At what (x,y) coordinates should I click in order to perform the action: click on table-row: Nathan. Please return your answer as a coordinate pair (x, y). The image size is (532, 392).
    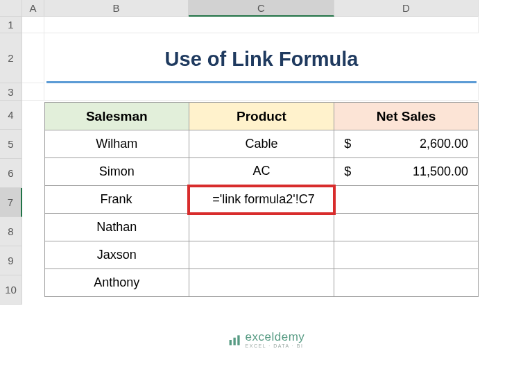
    Looking at the image, I should click on (262, 228).